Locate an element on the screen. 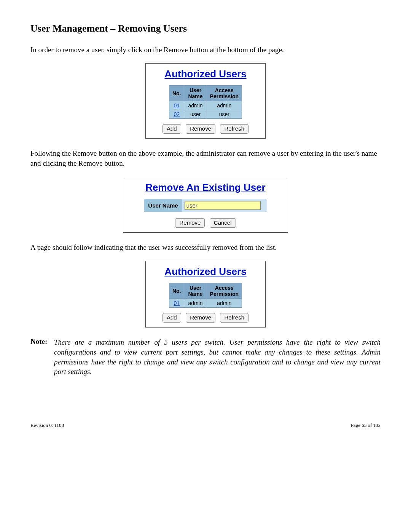  remove-user-panel: Remove An Existing User User Name Remove… is located at coordinates (206, 205).